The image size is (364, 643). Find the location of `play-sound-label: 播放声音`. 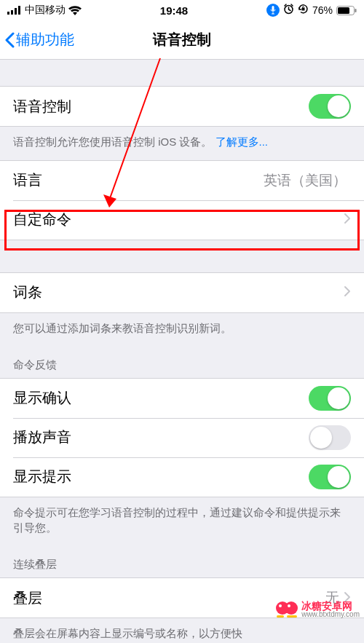

play-sound-label: 播放声音 is located at coordinates (161, 437).